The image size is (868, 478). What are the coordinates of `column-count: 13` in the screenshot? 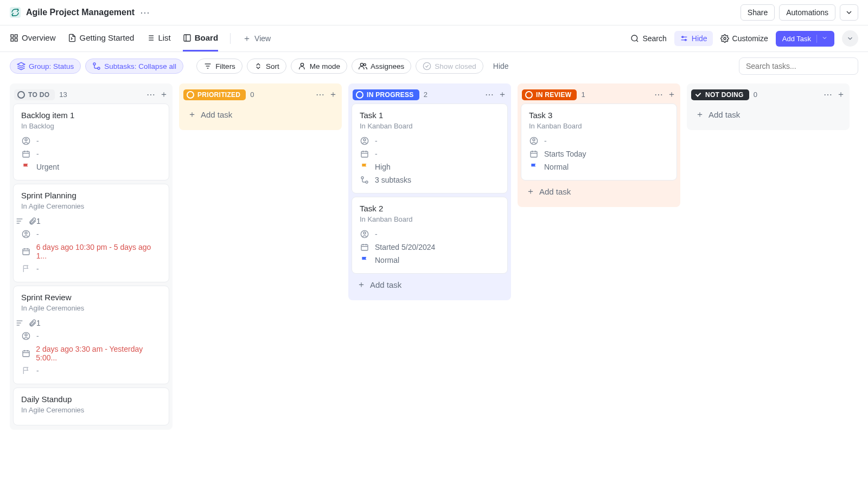 It's located at (63, 94).